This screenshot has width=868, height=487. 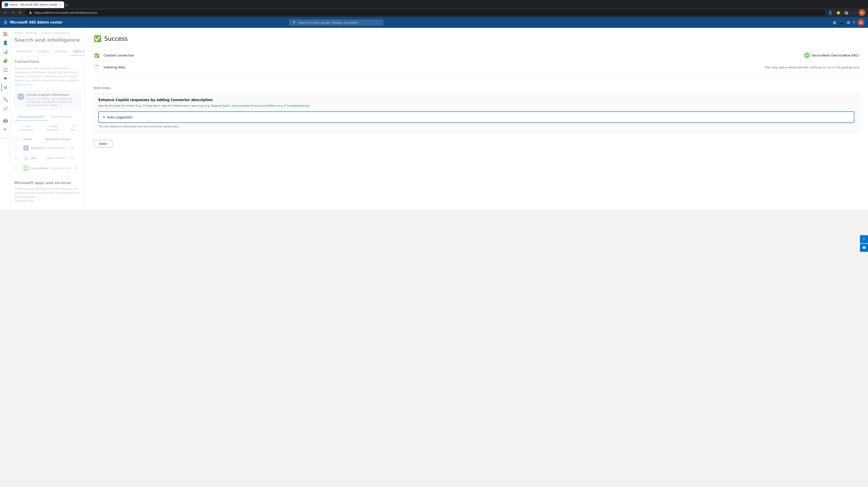 I want to click on sidebar-users: 👤, so click(x=5, y=42).